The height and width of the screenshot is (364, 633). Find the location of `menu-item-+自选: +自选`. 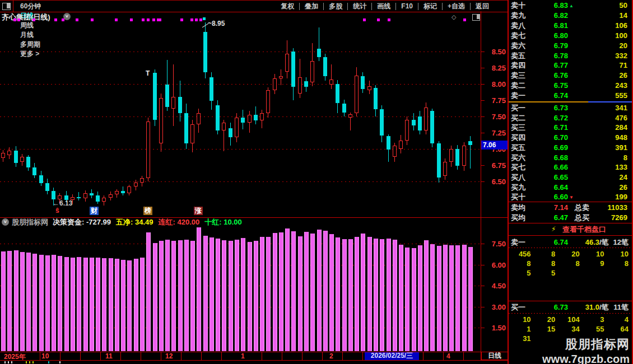

menu-item-+自选: +自选 is located at coordinates (456, 7).